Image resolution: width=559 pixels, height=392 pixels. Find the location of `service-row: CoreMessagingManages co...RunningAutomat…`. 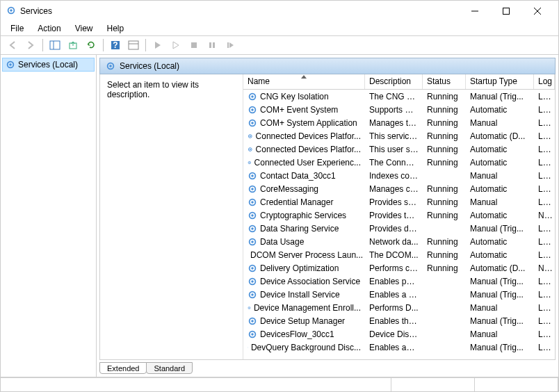

service-row: CoreMessagingManages co...RunningAutomat… is located at coordinates (399, 189).